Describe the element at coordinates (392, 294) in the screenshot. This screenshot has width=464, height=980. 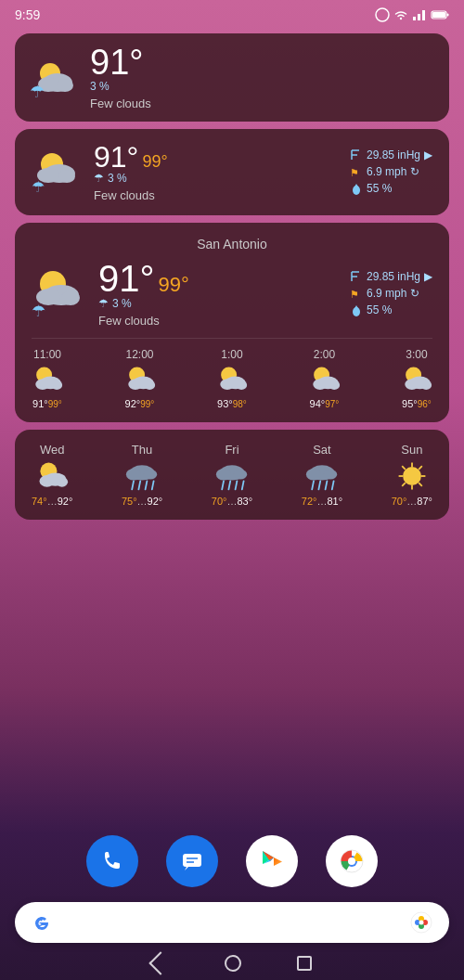
I see `widget-large-stats: 29.85 inHg ▶ ⚑ 6.9 mph ↻ 55 %` at that location.